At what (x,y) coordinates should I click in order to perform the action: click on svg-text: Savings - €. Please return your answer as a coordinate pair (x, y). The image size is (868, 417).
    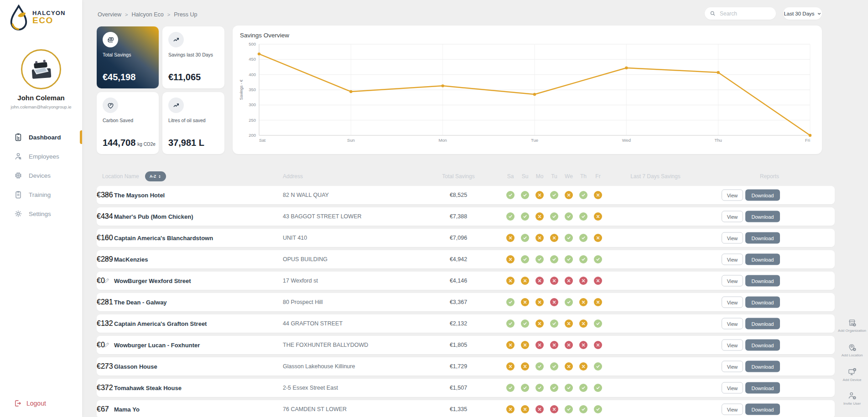
    Looking at the image, I should click on (241, 89).